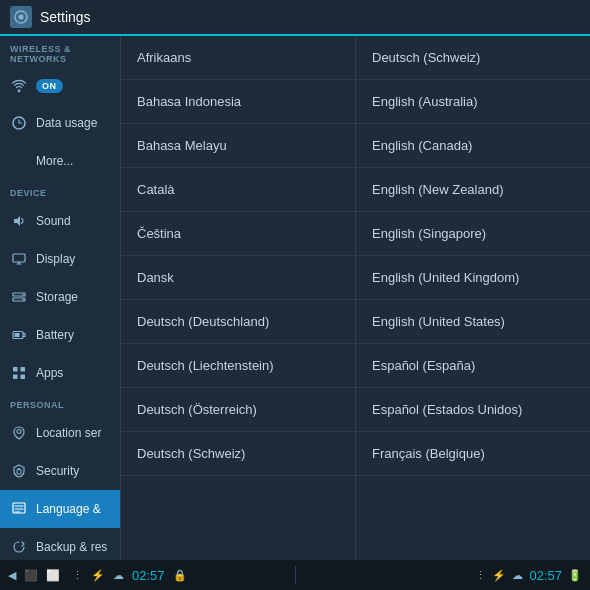  I want to click on list-item: Dansk, so click(238, 278).